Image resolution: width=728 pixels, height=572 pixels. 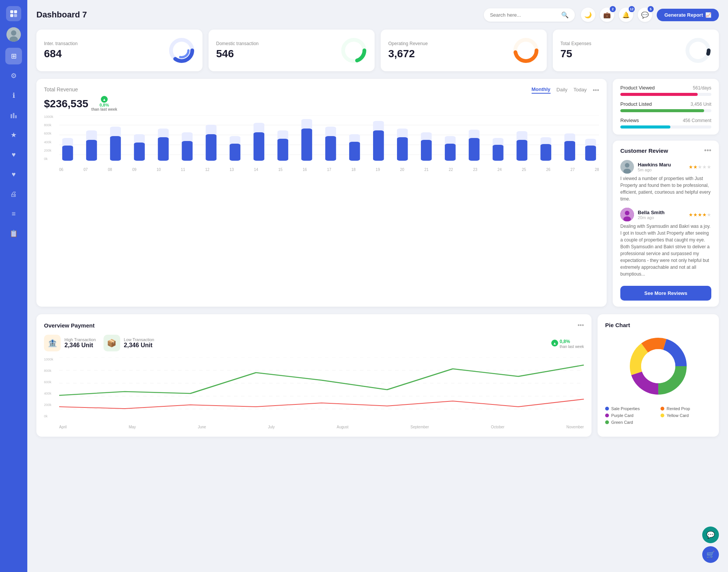 What do you see at coordinates (596, 90) in the screenshot?
I see `more-options-icon: •••` at bounding box center [596, 90].